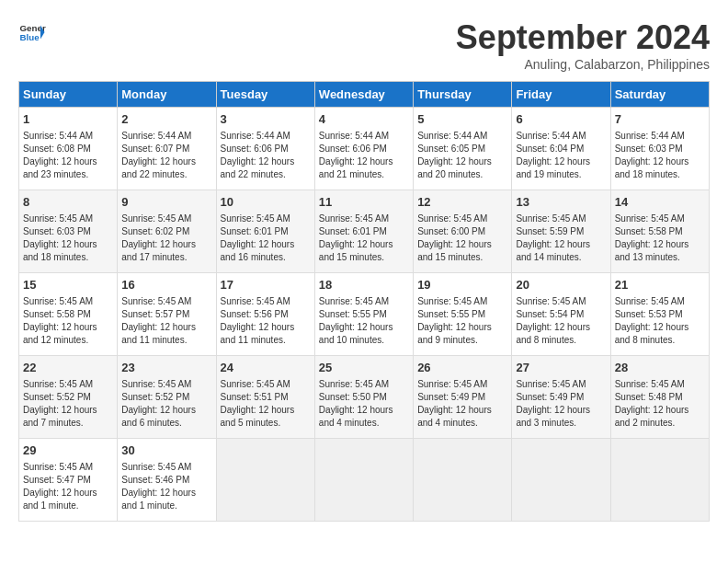 This screenshot has height=563, width=728. I want to click on day-number: 25, so click(364, 368).